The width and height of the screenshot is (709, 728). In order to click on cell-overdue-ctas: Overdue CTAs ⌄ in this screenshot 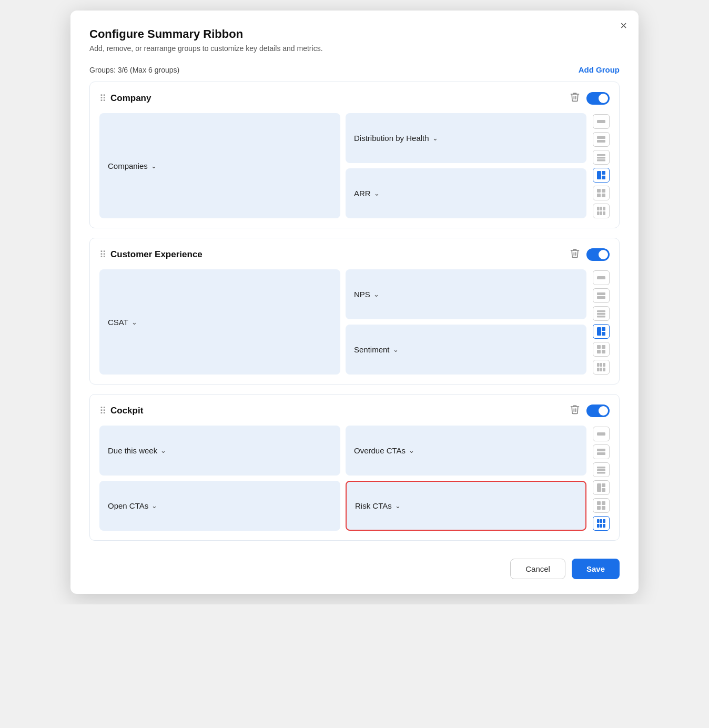, I will do `click(466, 450)`.